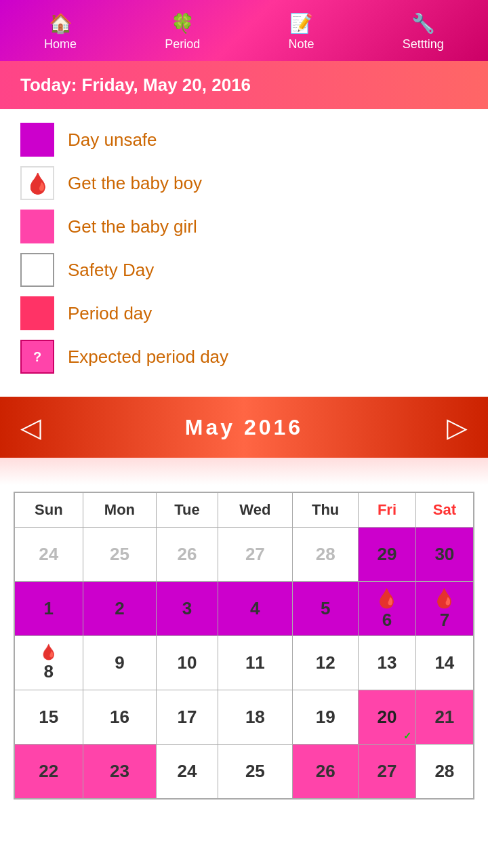 This screenshot has width=488, height=868. Describe the element at coordinates (49, 510) in the screenshot. I see `col-sun: Sun` at that location.